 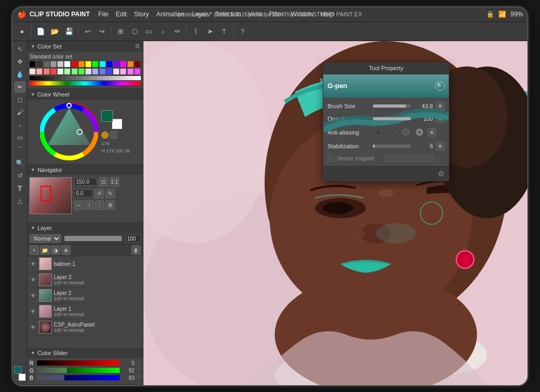 I want to click on layer-vis-3: 👁, so click(x=33, y=280).